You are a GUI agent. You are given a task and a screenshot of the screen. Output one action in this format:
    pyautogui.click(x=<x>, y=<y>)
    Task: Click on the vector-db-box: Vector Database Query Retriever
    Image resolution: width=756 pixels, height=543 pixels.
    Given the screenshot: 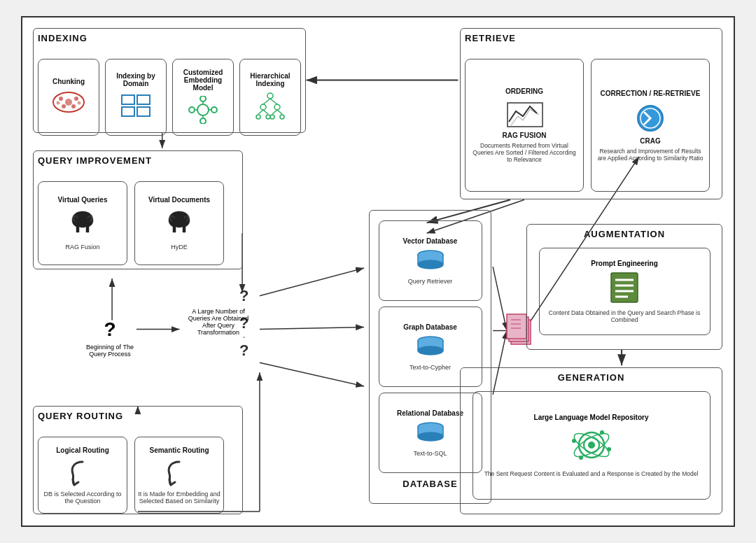 What is the action you would take?
    pyautogui.click(x=430, y=260)
    